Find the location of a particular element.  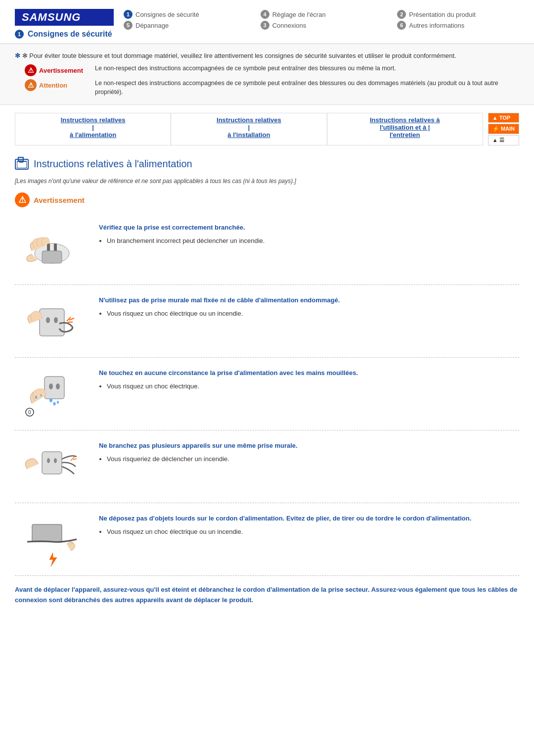

item-content-5: Ne déposez pas d'objets lourds sur le co… is located at coordinates (309, 524).